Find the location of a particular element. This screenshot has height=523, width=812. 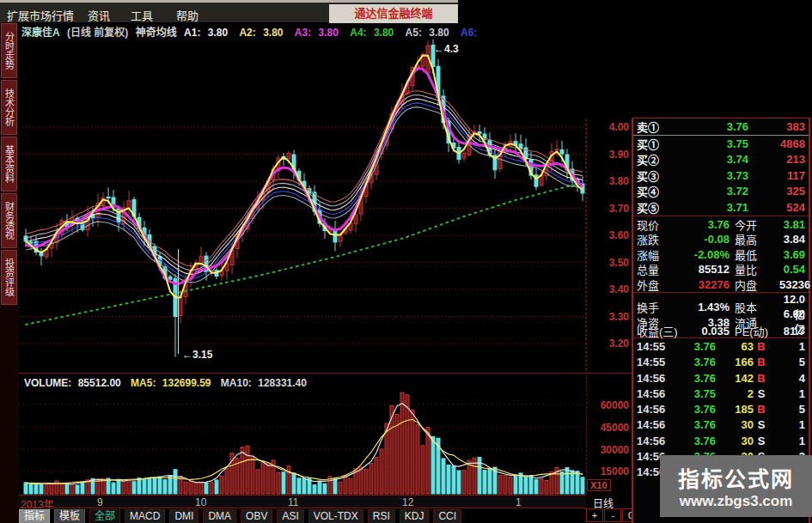

price-axis-label: 3.20 is located at coordinates (608, 344).